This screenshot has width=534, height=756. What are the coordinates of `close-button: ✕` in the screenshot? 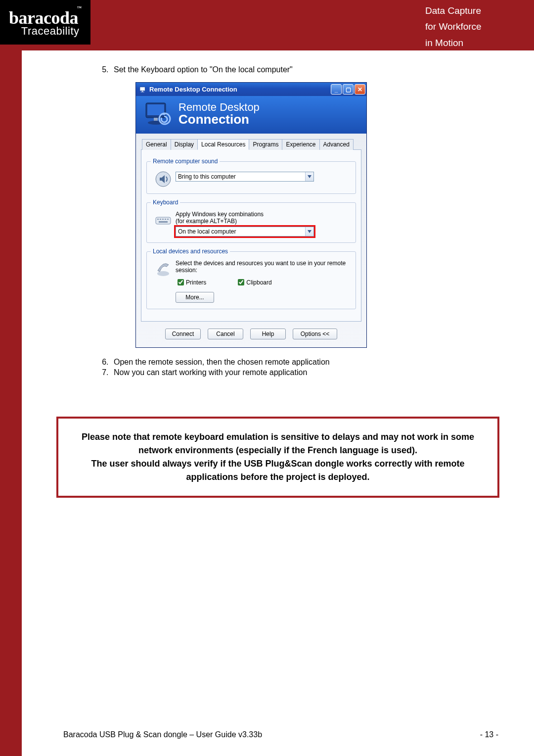 It's located at (360, 89).